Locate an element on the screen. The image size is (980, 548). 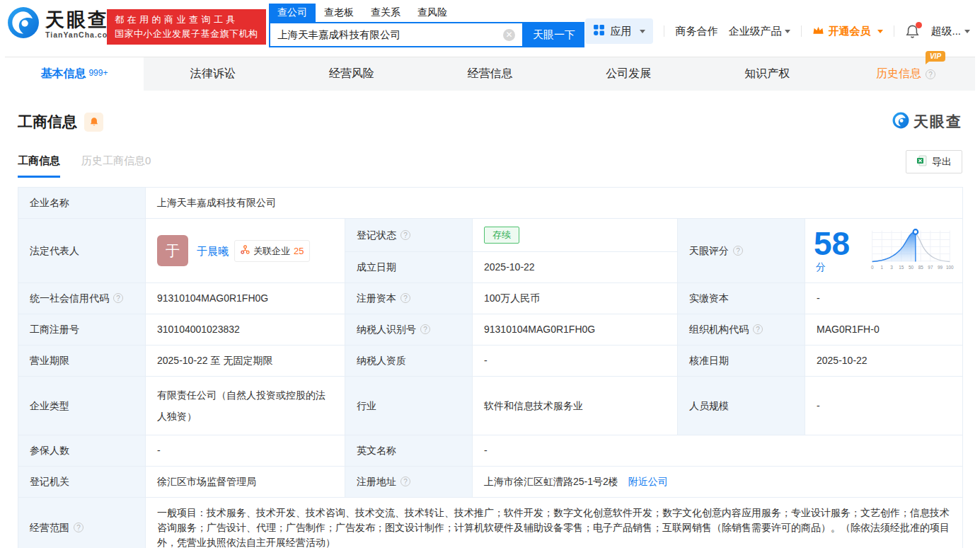
site-logo: 天眼查 TianYanCha.com is located at coordinates (61, 24).